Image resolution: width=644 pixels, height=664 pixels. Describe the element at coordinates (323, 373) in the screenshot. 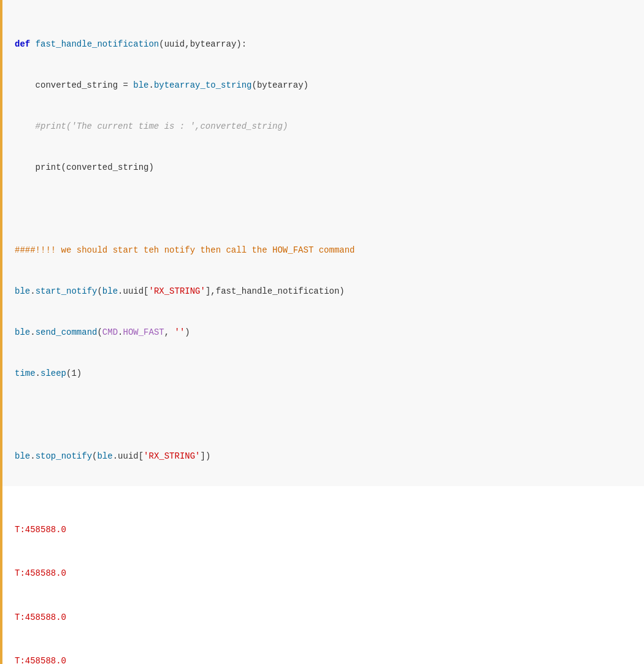

I see `code-line-9: time.sleep(1)` at that location.